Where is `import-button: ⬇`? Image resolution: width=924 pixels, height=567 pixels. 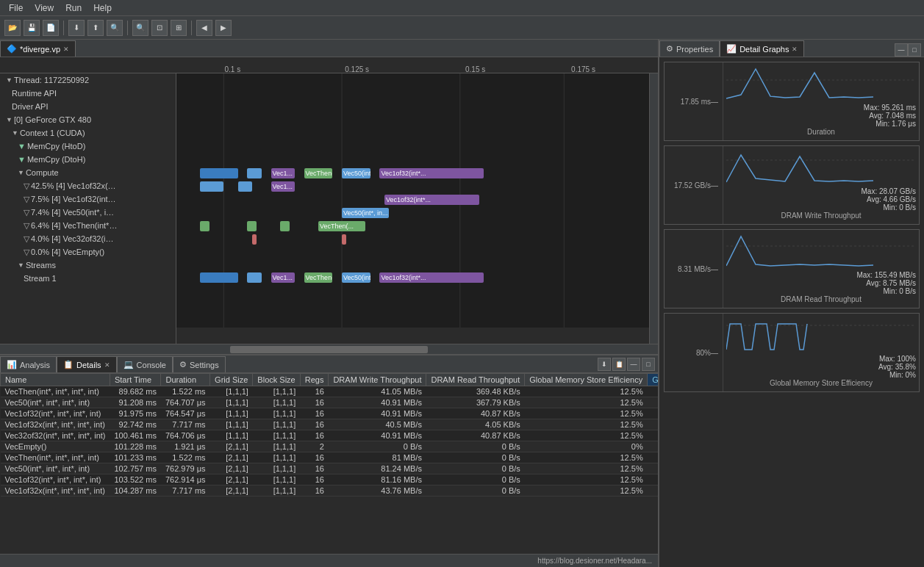
import-button: ⬇ is located at coordinates (76, 28).